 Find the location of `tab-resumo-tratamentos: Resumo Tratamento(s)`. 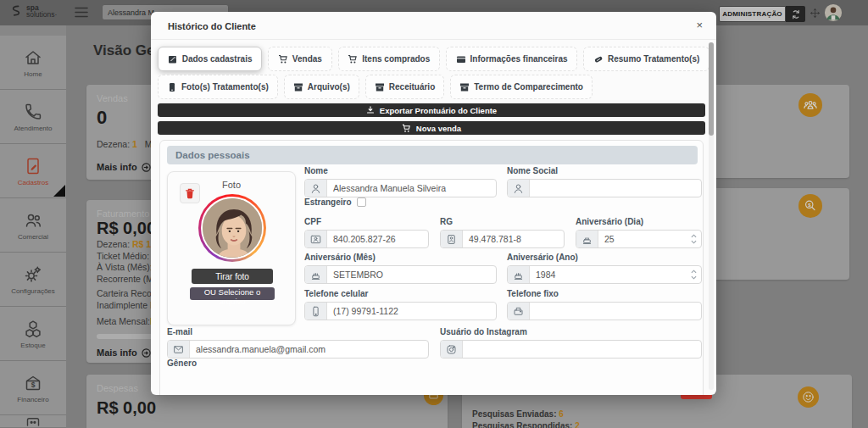

tab-resumo-tratamentos: Resumo Tratamento(s) is located at coordinates (646, 59).